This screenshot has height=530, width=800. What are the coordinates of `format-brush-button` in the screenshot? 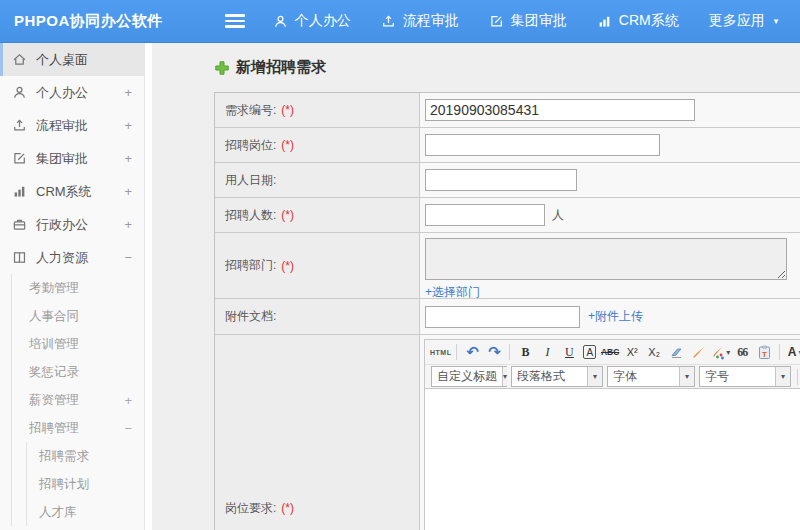 It's located at (698, 352).